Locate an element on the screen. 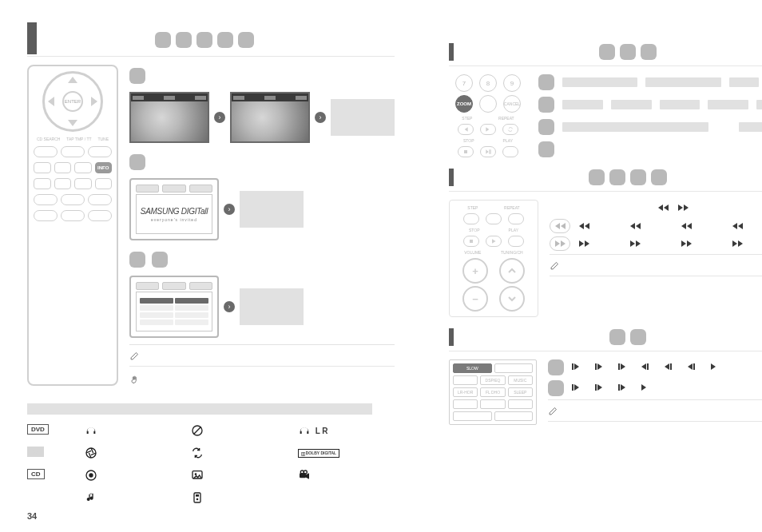 This screenshot has width=762, height=532. remote-illustration: ENTER CD SEARCH TAP TMP / TT TUNE INFO is located at coordinates (73, 225).